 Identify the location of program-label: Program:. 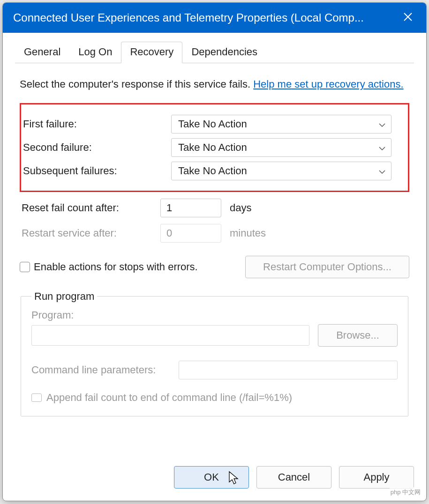
(215, 315).